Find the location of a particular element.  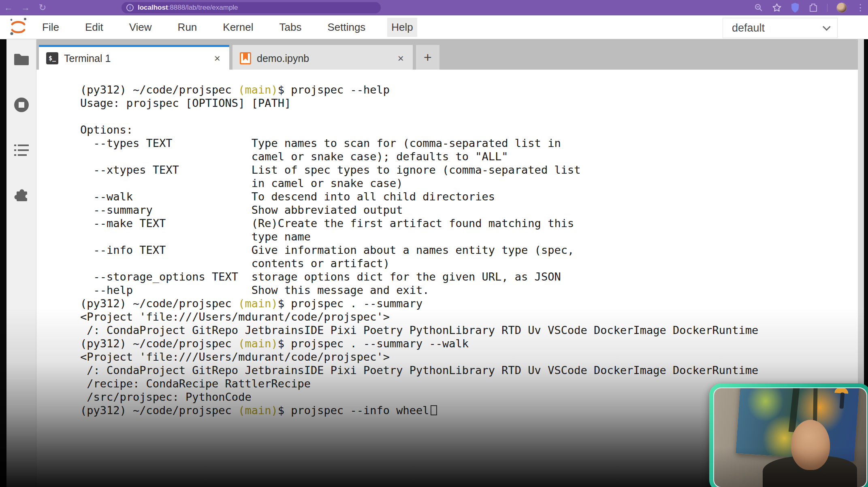

terminal-line: contents or artifact) is located at coordinates (465, 263).